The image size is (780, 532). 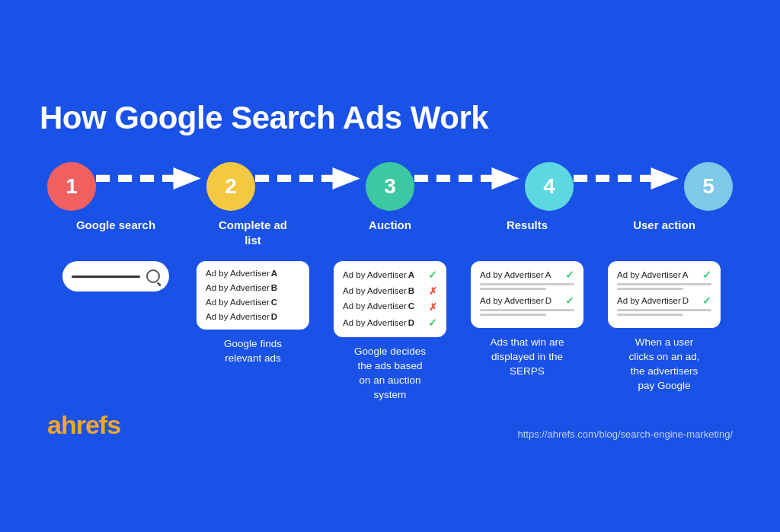 I want to click on results-title-d: Ad by Advertiser D✓, so click(x=527, y=301).